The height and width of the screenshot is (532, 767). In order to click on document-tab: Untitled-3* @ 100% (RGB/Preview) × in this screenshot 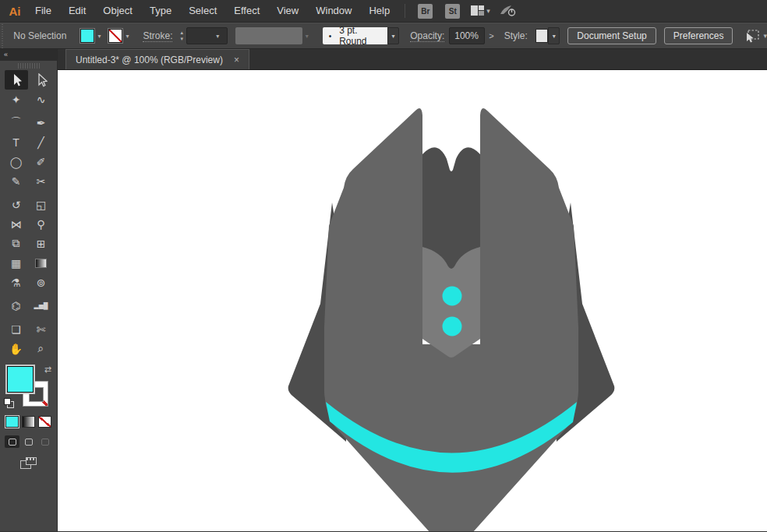, I will do `click(157, 59)`.